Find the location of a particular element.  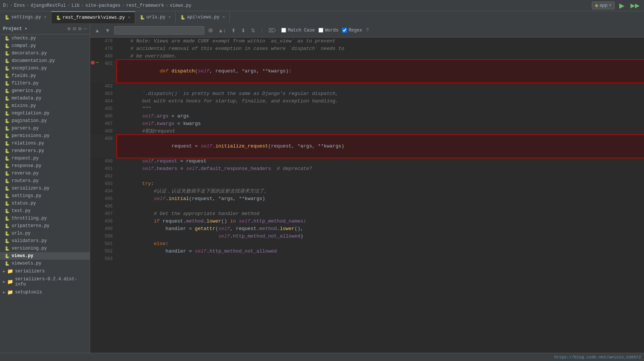

code-line-481: → 481 def dispatch(self, request, *args,… is located at coordinates (367, 71).